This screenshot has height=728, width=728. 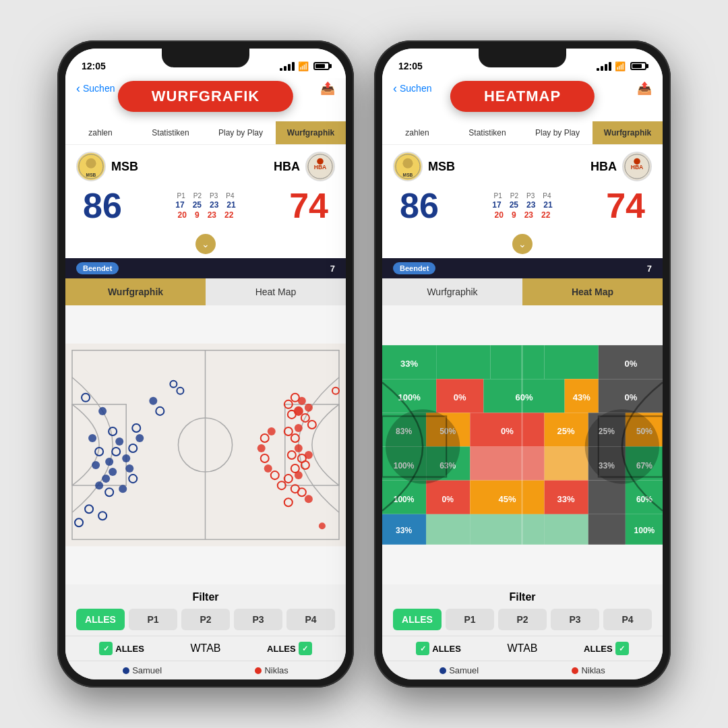 What do you see at coordinates (258, 671) in the screenshot?
I see `dot-niklas-left` at bounding box center [258, 671].